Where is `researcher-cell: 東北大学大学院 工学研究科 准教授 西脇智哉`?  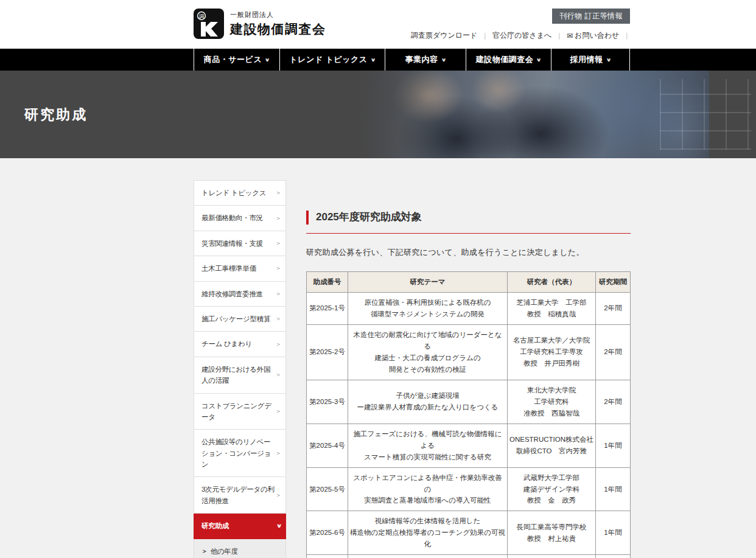 researcher-cell: 東北大学大学院 工学研究科 准教授 西脇智哉 is located at coordinates (551, 402).